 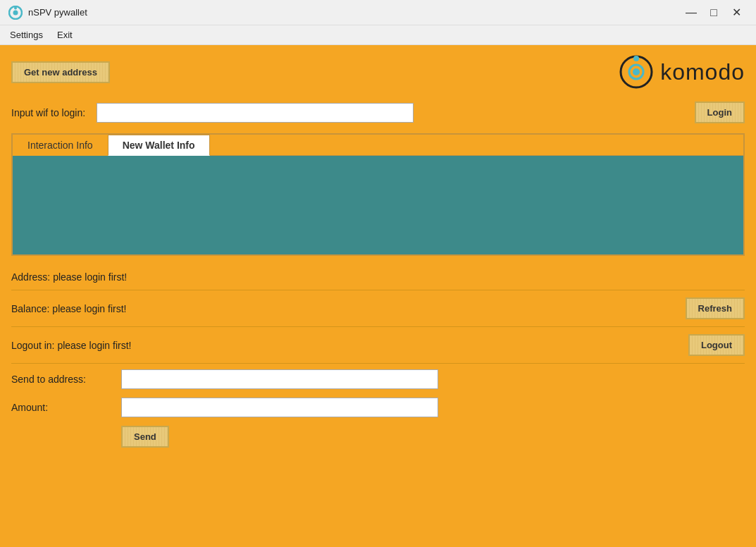 I want to click on komodo-logo-text: komodo, so click(x=702, y=72).